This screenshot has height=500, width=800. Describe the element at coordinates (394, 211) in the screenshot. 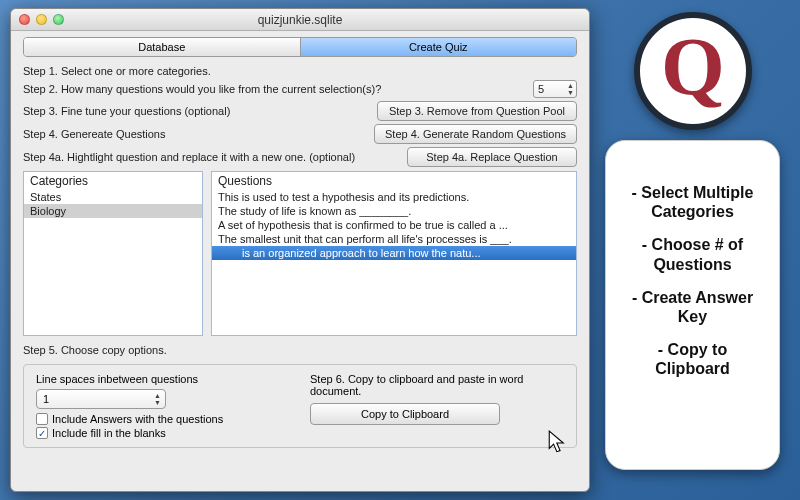

I see `list-item: The study of life is known as ________.` at that location.